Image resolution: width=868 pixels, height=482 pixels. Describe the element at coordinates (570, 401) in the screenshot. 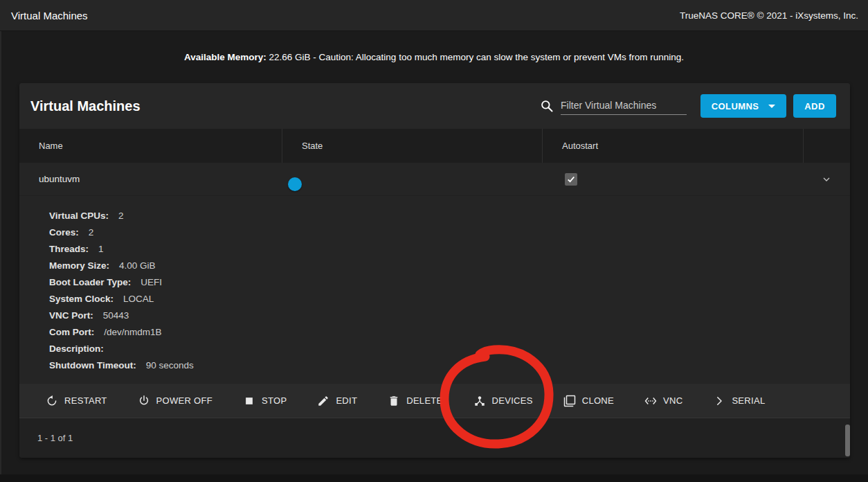

I see `clone-icon` at that location.